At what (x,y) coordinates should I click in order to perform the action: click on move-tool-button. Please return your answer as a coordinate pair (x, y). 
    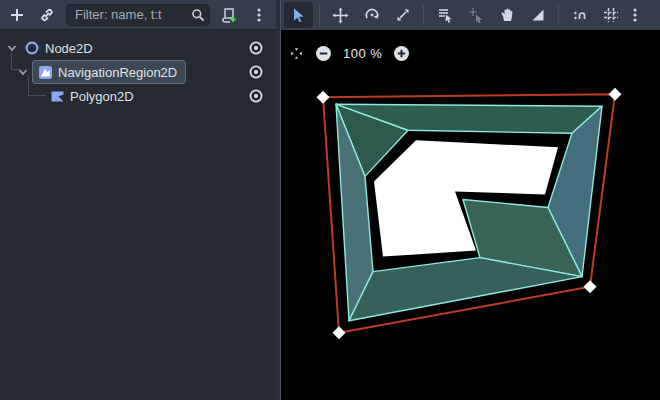
    Looking at the image, I should click on (340, 15).